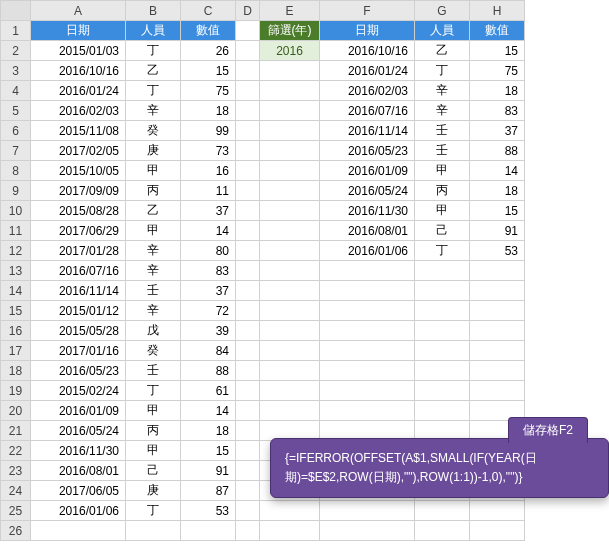  What do you see at coordinates (498, 231) in the screenshot?
I see `cell-h11: 91` at bounding box center [498, 231].